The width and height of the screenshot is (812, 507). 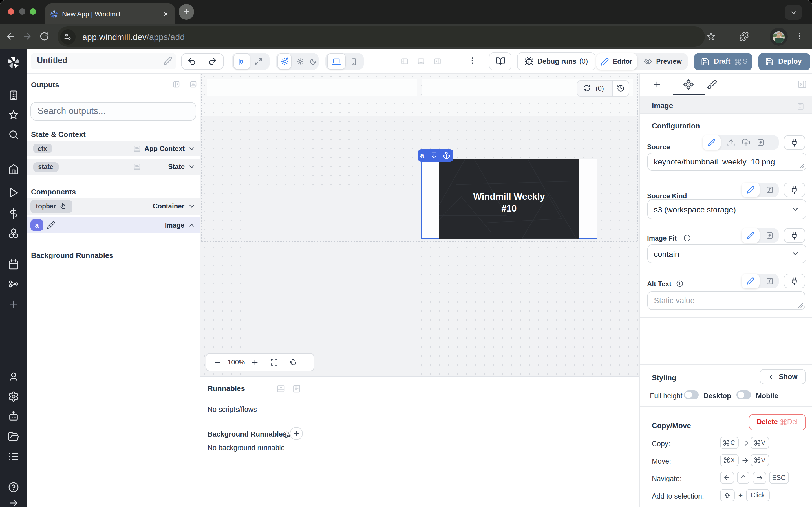 What do you see at coordinates (509, 196) in the screenshot?
I see `svg-text: Windmill Weekly` at bounding box center [509, 196].